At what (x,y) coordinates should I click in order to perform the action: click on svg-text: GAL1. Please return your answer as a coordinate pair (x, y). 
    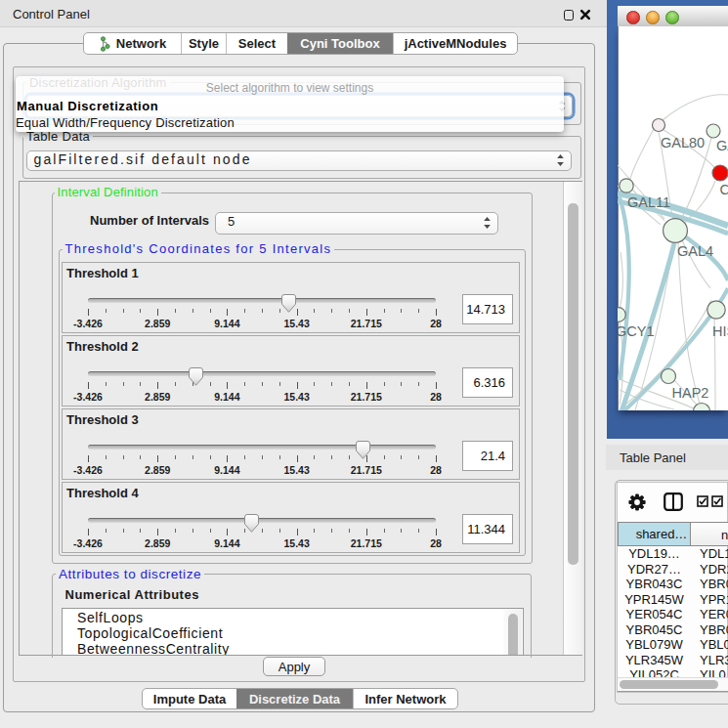
    Looking at the image, I should click on (722, 146).